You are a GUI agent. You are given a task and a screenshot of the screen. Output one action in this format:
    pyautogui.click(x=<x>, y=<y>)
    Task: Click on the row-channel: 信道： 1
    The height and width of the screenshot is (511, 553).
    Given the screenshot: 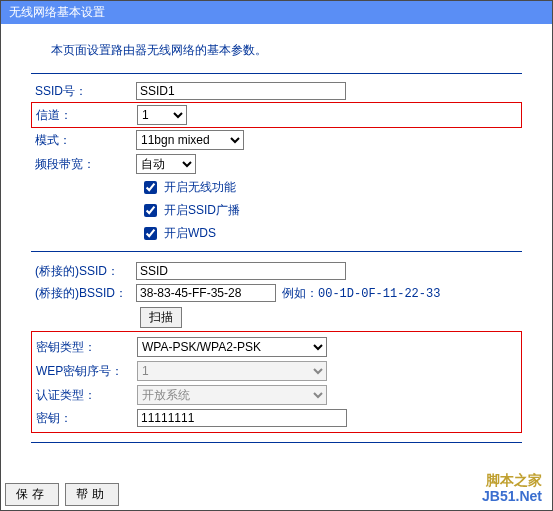 What is the action you would take?
    pyautogui.click(x=276, y=115)
    